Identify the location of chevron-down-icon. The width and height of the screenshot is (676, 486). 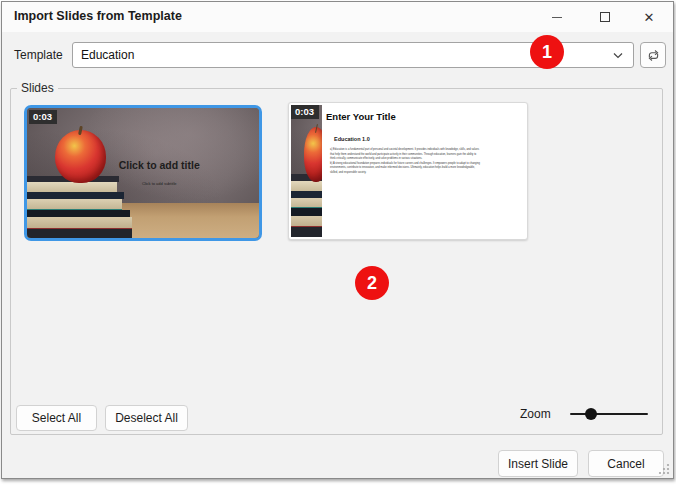
(618, 56).